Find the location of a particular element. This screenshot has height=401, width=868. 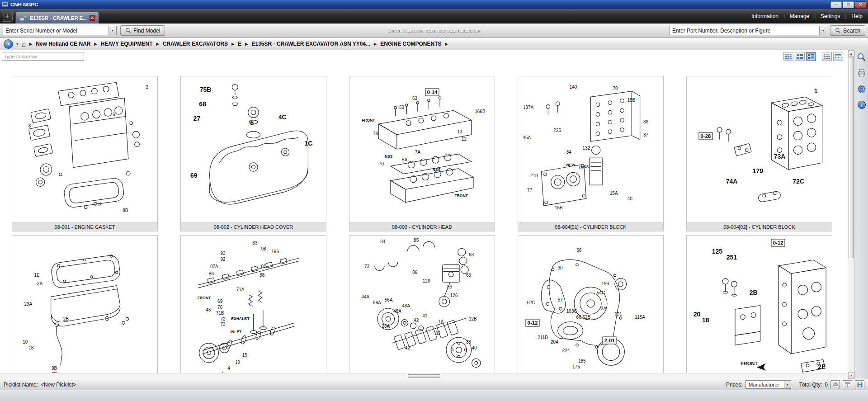

info-icon: i is located at coordinates (862, 105).